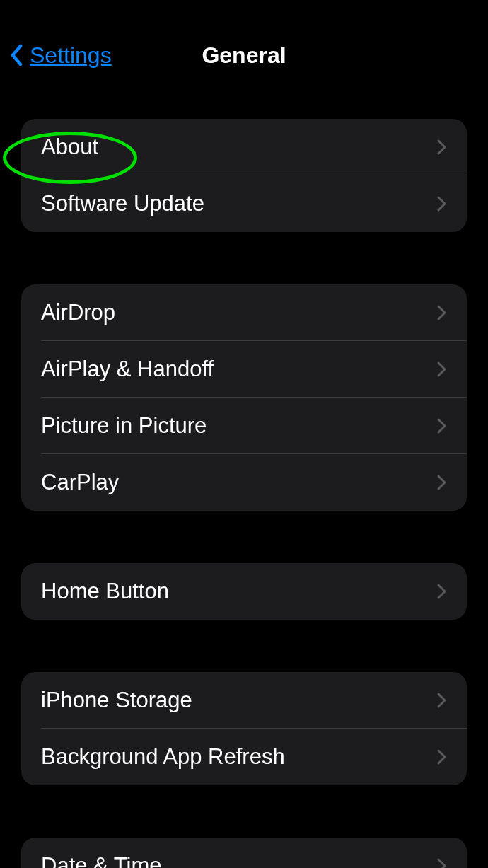 This screenshot has height=868, width=488. What do you see at coordinates (117, 700) in the screenshot?
I see `row-label: iPhone Storage` at bounding box center [117, 700].